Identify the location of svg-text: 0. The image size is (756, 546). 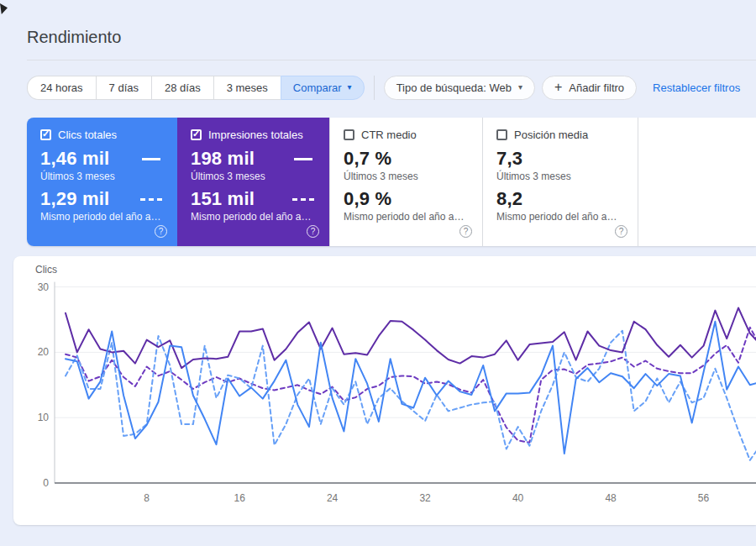
(45, 483).